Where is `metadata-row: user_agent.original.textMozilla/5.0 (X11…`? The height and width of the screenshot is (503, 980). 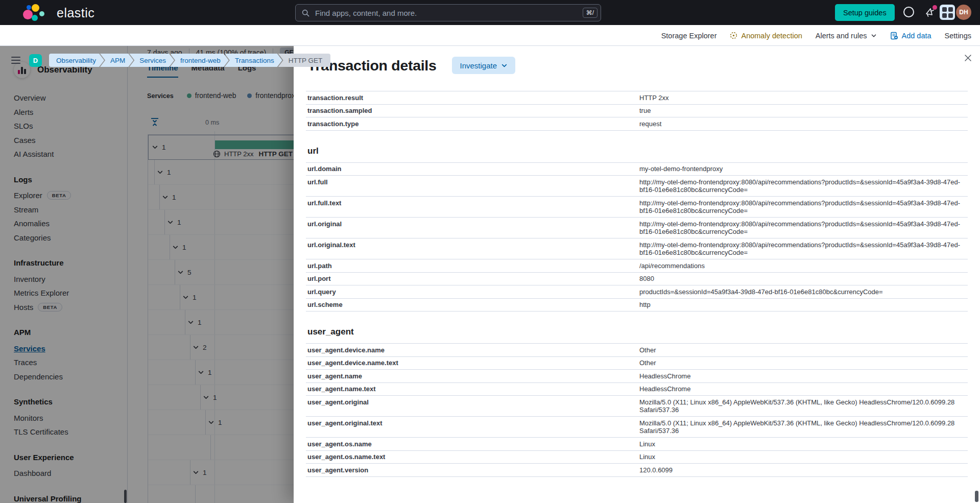 metadata-row: user_agent.original.textMozilla/5.0 (X11… is located at coordinates (637, 427).